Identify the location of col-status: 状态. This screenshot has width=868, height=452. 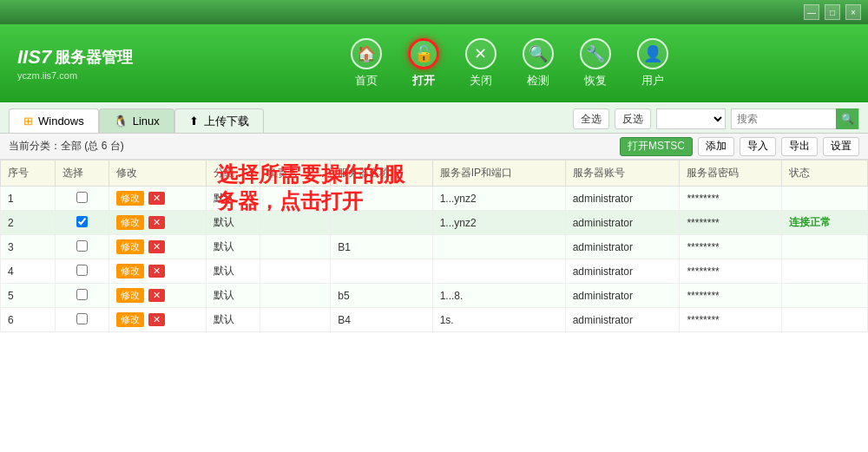
(825, 174).